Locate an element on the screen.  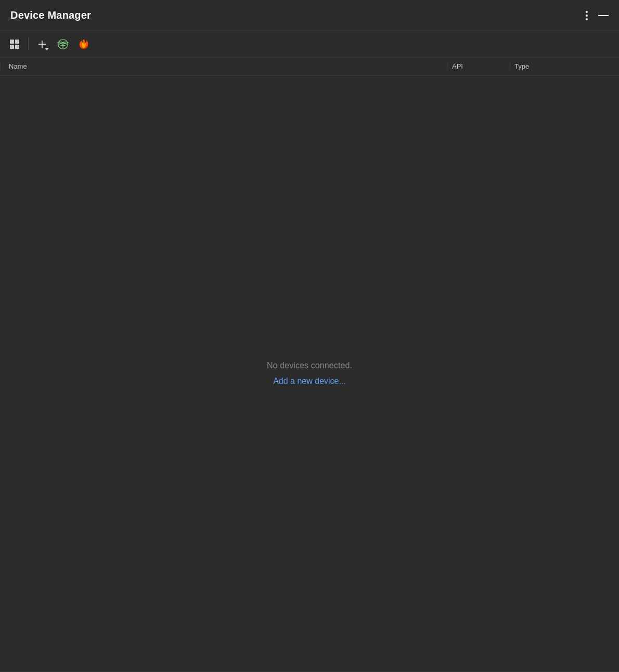
title-bar-right is located at coordinates (596, 16).